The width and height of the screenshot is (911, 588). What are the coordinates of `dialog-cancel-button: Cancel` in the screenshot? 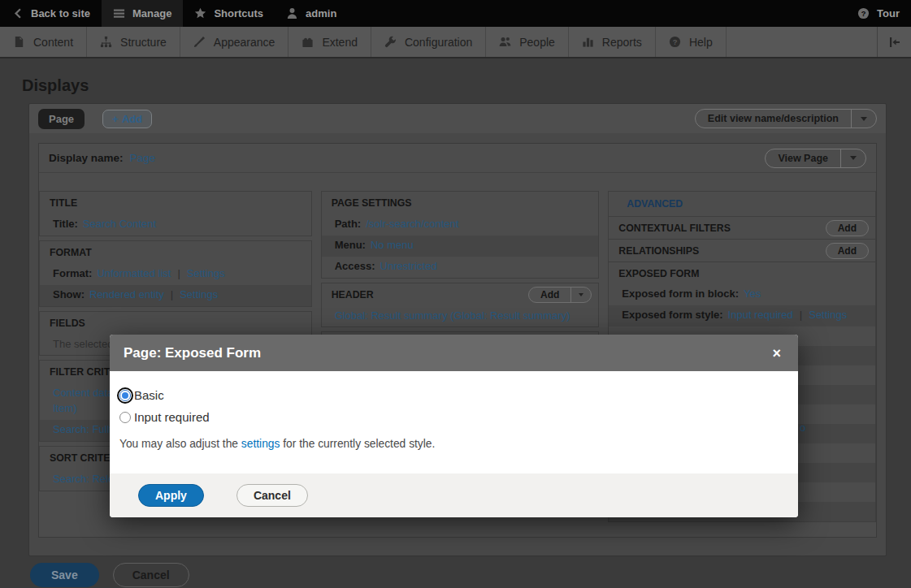 It's located at (272, 495).